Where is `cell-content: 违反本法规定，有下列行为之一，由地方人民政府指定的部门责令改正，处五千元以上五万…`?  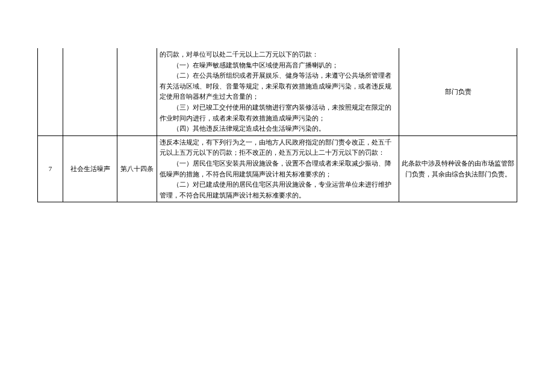
cell-content: 违反本法规定，有下列行为之一，由地方人民政府指定的部门责令改正，处五千元以上五万… is located at coordinates (278, 169).